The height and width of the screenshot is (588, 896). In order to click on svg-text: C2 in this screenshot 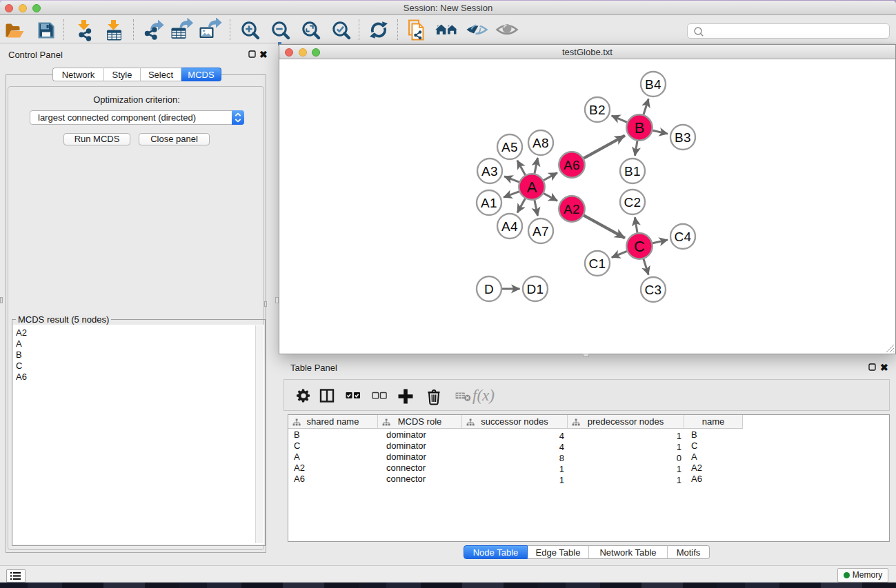, I will do `click(632, 203)`.